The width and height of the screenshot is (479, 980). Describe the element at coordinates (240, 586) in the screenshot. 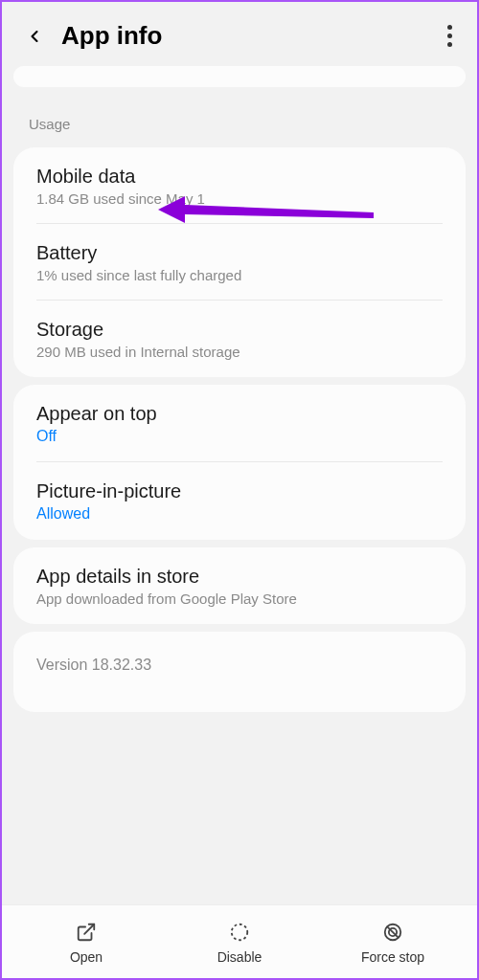

I see `store-card: App details in store App downloaded from…` at that location.